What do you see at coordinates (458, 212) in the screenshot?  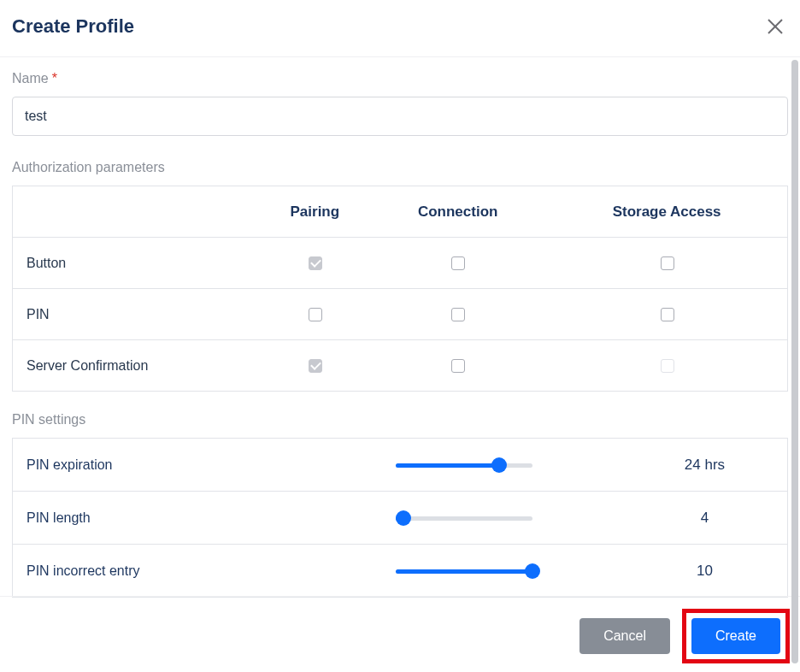 I see `auth-col-connection: Connection` at bounding box center [458, 212].